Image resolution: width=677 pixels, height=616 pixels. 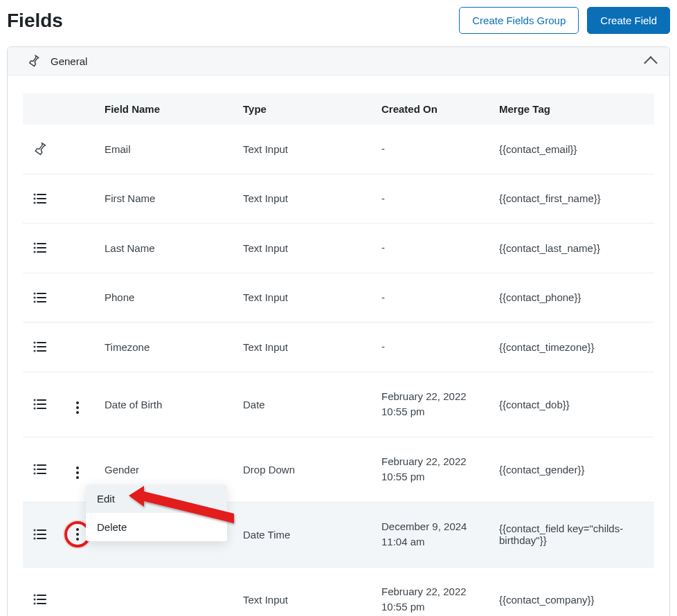 What do you see at coordinates (573, 248) in the screenshot?
I see `field-merge-tag: {{contact_last_name}}` at bounding box center [573, 248].